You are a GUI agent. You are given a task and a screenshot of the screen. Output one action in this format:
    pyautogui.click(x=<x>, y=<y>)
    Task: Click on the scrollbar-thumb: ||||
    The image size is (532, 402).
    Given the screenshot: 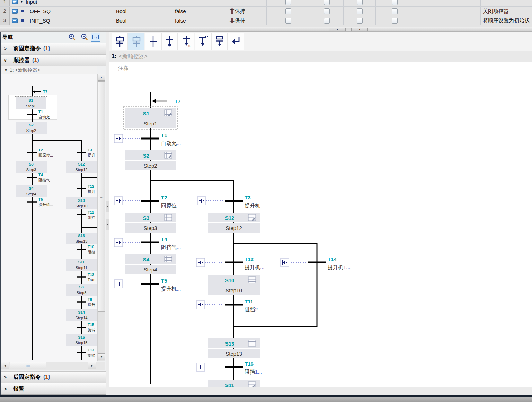 What is the action you would take?
    pyautogui.click(x=28, y=366)
    